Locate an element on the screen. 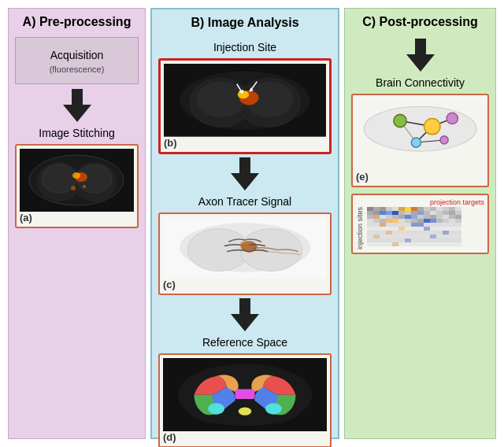 The image size is (504, 447). axon-tracer-box: (c) is located at coordinates (245, 253).